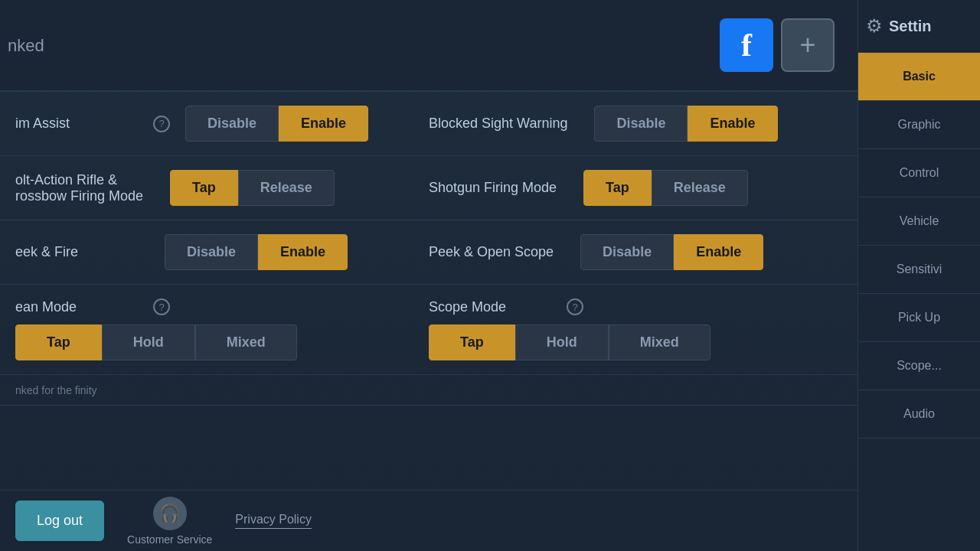 This screenshot has height=551, width=980. Describe the element at coordinates (575, 307) in the screenshot. I see `scope-mode-help-icon: ?` at that location.